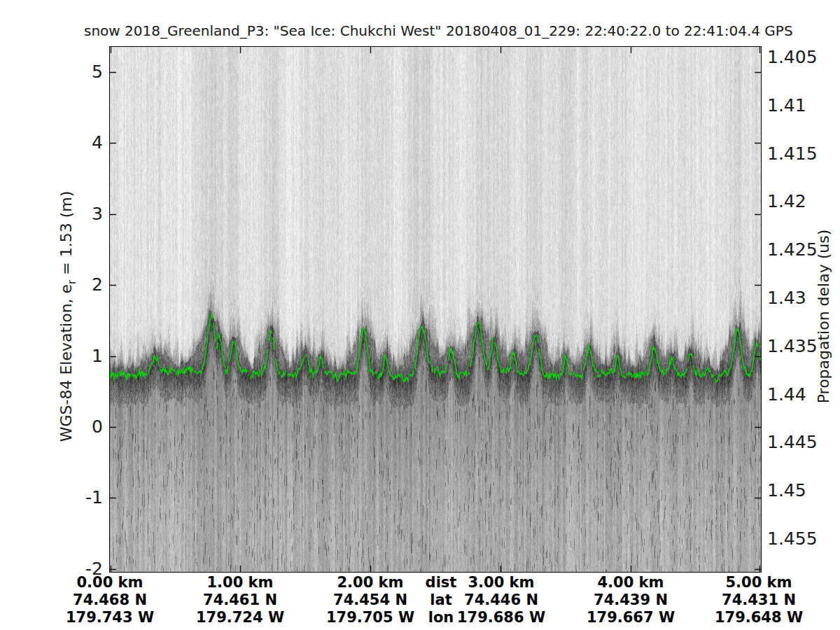 This screenshot has height=630, width=840. What do you see at coordinates (804, 106) in the screenshot?
I see `delay-tick-label: 1.41` at bounding box center [804, 106].